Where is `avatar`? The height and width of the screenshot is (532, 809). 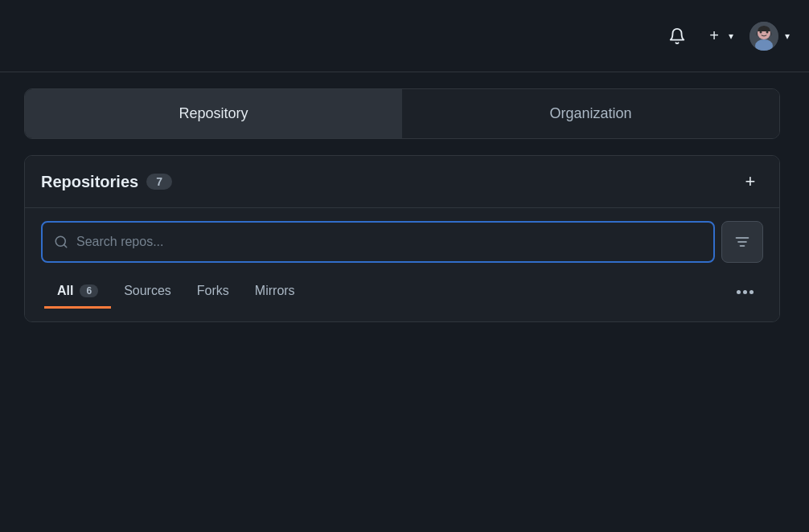 avatar is located at coordinates (764, 36).